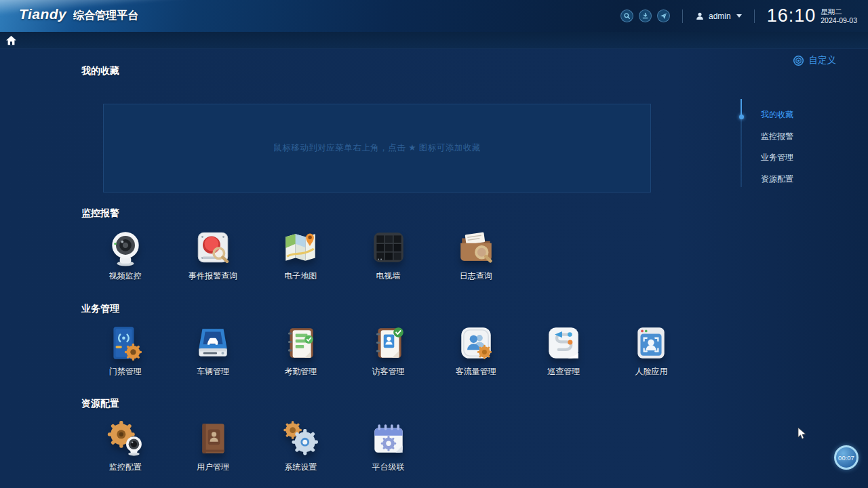 The image size is (868, 488). Describe the element at coordinates (125, 255) in the screenshot. I see `app-webcam: 视频监控` at that location.